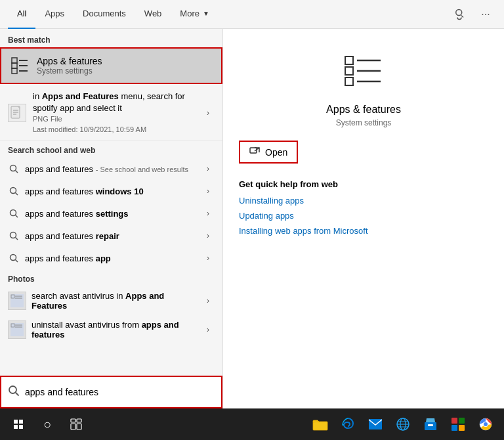 The height and width of the screenshot is (440, 504). What do you see at coordinates (17, 113) in the screenshot?
I see `file-thumbnail-icon` at bounding box center [17, 113].